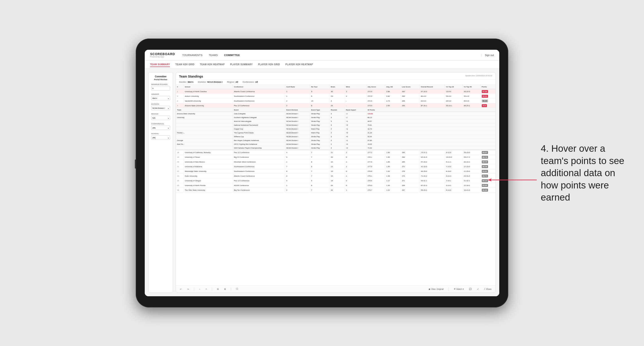 The image size is (644, 346). I want to click on copy-button: ⊟, so click(218, 289).